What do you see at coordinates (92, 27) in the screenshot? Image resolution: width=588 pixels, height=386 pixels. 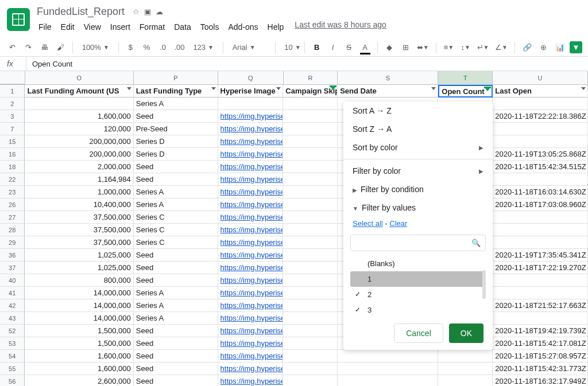 I see `menu-view: View` at bounding box center [92, 27].